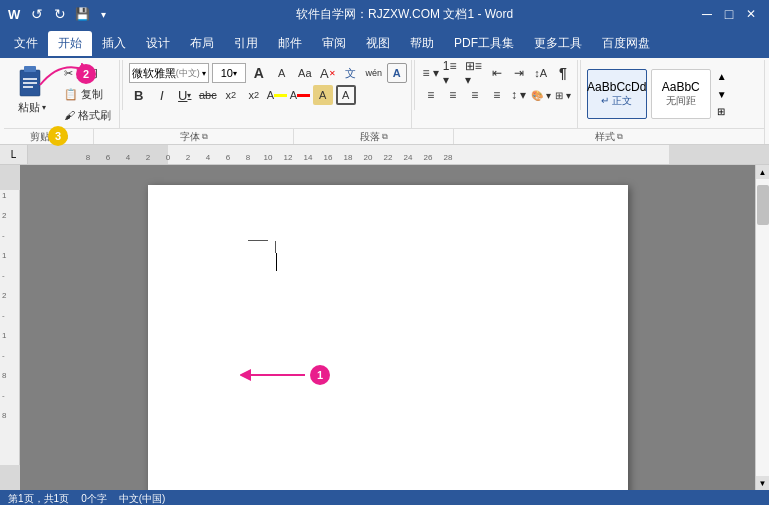 This screenshot has height=505, width=769. Describe the element at coordinates (497, 95) in the screenshot. I see `justify-button: ≡` at that location.